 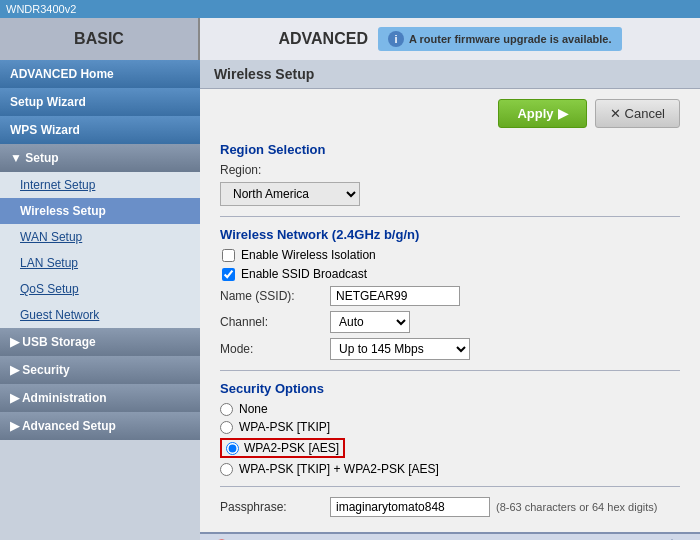 What do you see at coordinates (450, 74) in the screenshot?
I see `page-title: Wireless Setup` at bounding box center [450, 74].